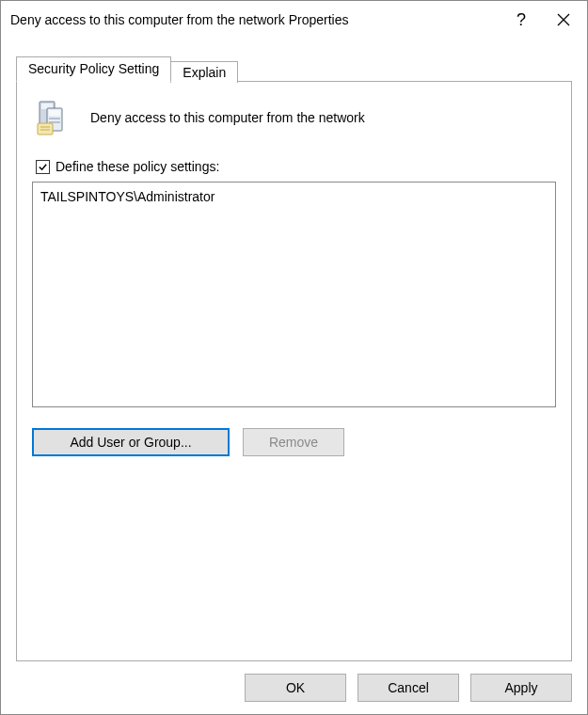 This screenshot has width=588, height=715. I want to click on tab-label: Security Policy Setting, so click(94, 69).